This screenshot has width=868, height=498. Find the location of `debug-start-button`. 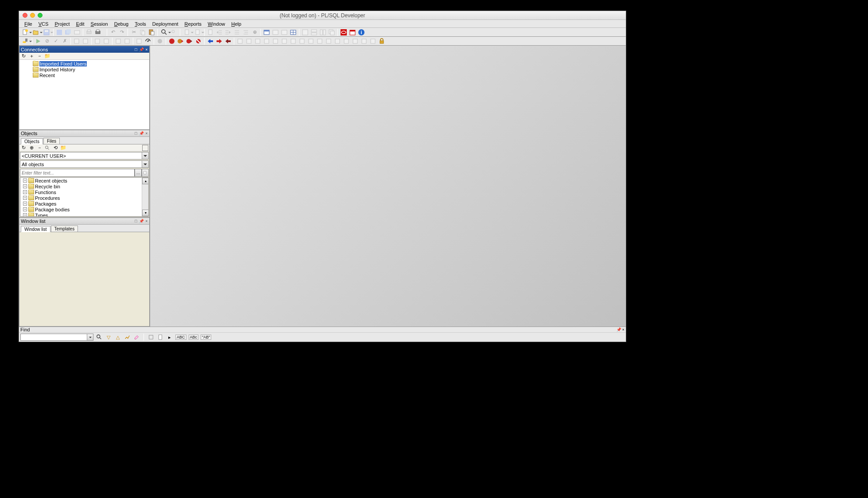

debug-start-button is located at coordinates (160, 41).